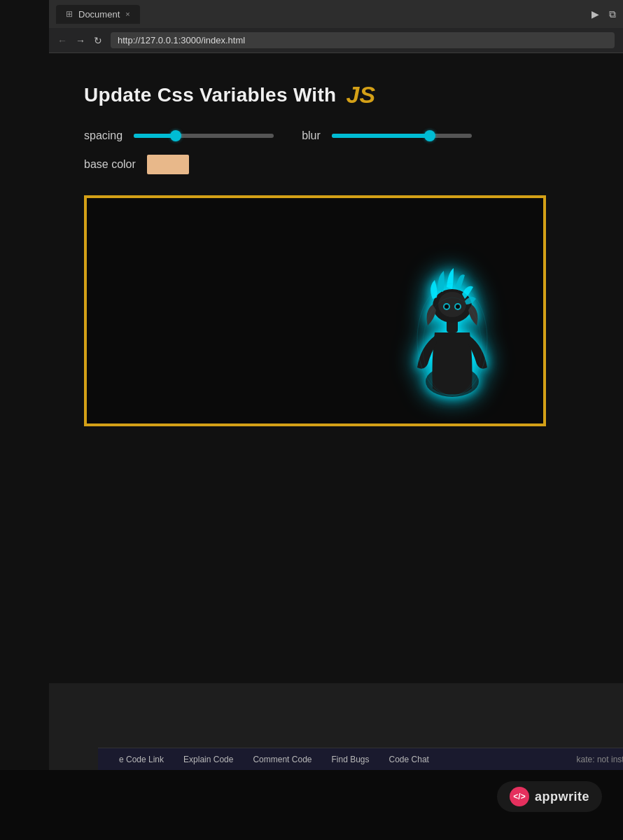 This screenshot has height=840, width=623. Describe the element at coordinates (363, 41) in the screenshot. I see `url-input` at that location.